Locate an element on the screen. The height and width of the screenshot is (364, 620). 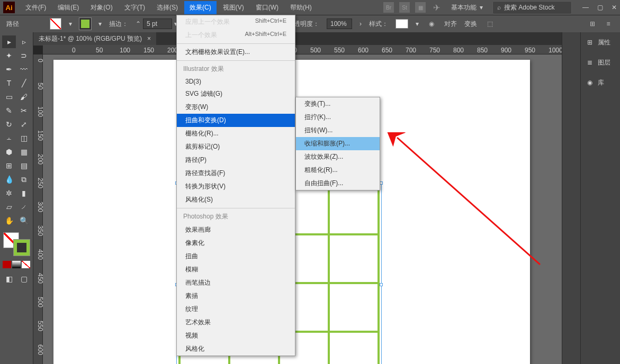
blend-tool: ⧉ is located at coordinates (24, 179).